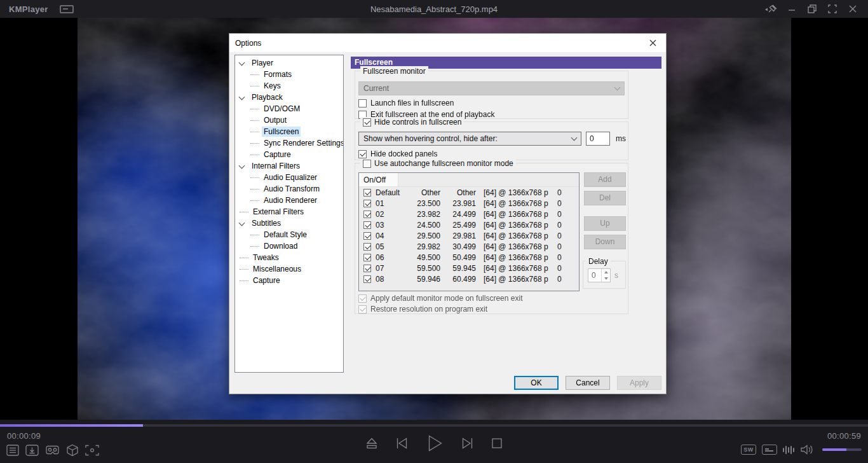 Image resolution: width=868 pixels, height=463 pixels. I want to click on tree-item-audio-transform: Audio Transform, so click(289, 189).